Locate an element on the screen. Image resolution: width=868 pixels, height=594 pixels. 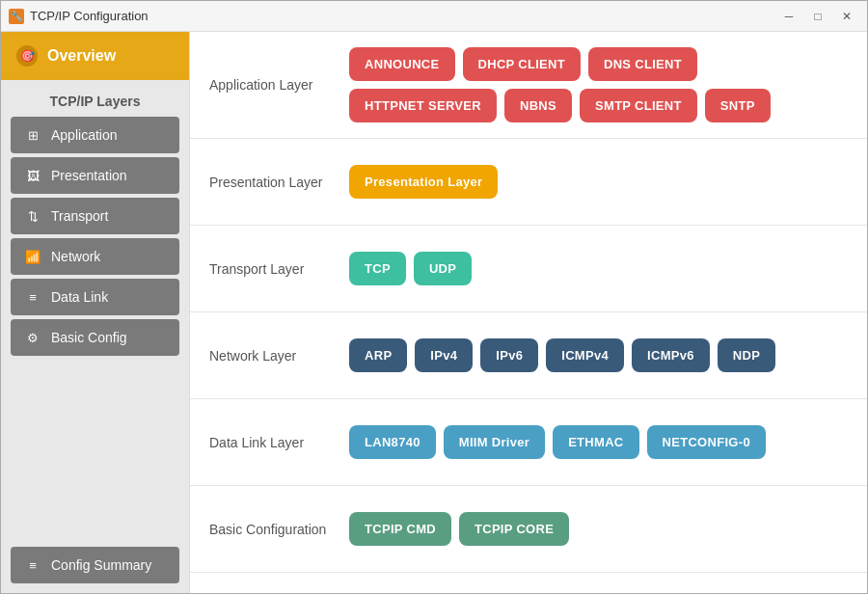
layer-label-transport: Transport Layer is located at coordinates (280, 269).